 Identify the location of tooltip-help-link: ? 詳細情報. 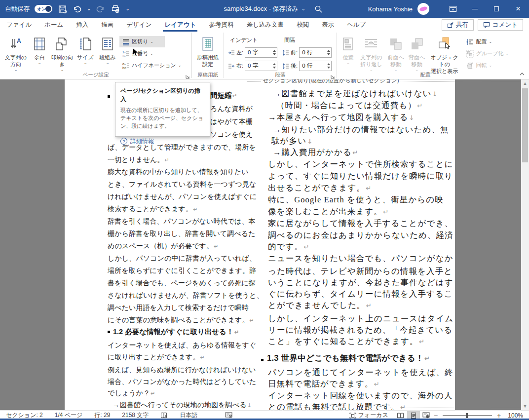
(163, 141).